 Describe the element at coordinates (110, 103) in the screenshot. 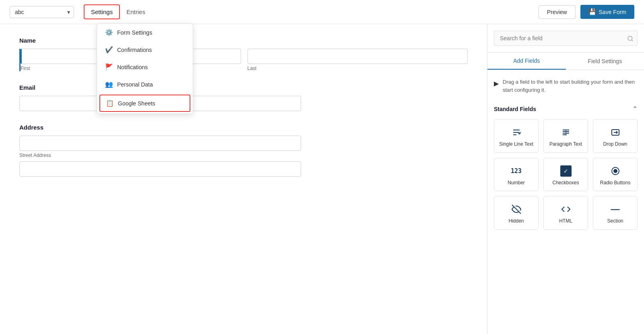

I see `table-icon: 📋` at that location.